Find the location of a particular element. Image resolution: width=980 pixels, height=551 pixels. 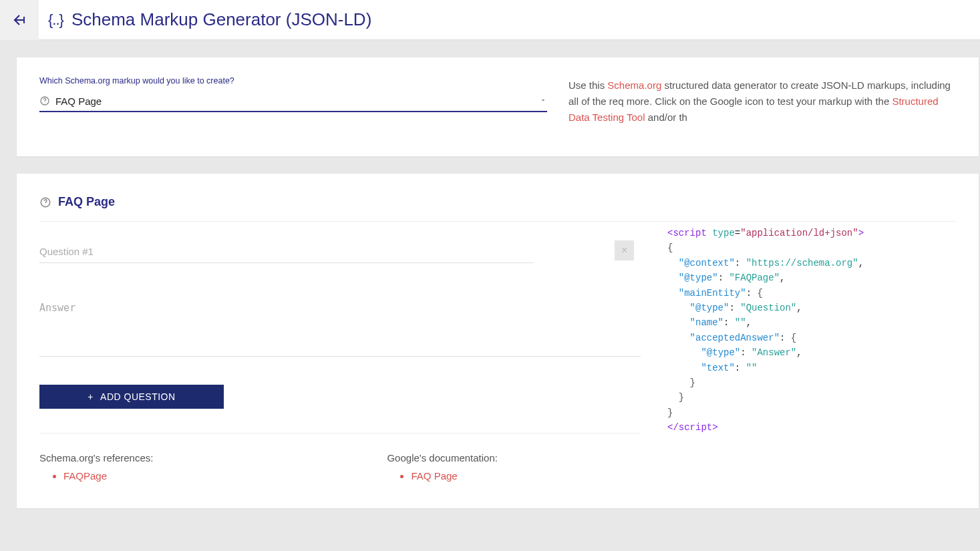

back-arrow-icon is located at coordinates (19, 20).